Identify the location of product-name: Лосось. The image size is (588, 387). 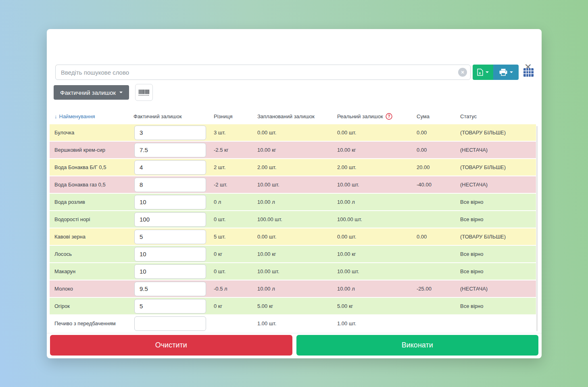
(92, 254).